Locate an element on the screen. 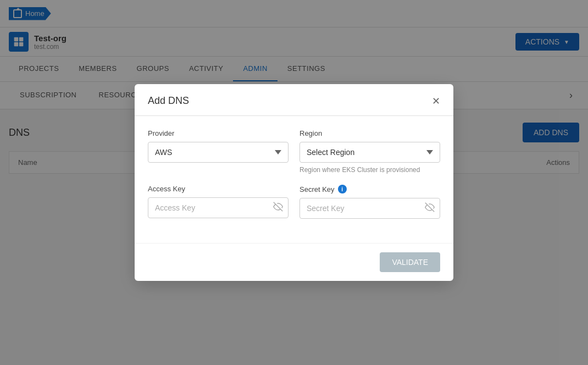 The image size is (588, 365). provider-group: Provider AWS GCP Azure is located at coordinates (218, 152).